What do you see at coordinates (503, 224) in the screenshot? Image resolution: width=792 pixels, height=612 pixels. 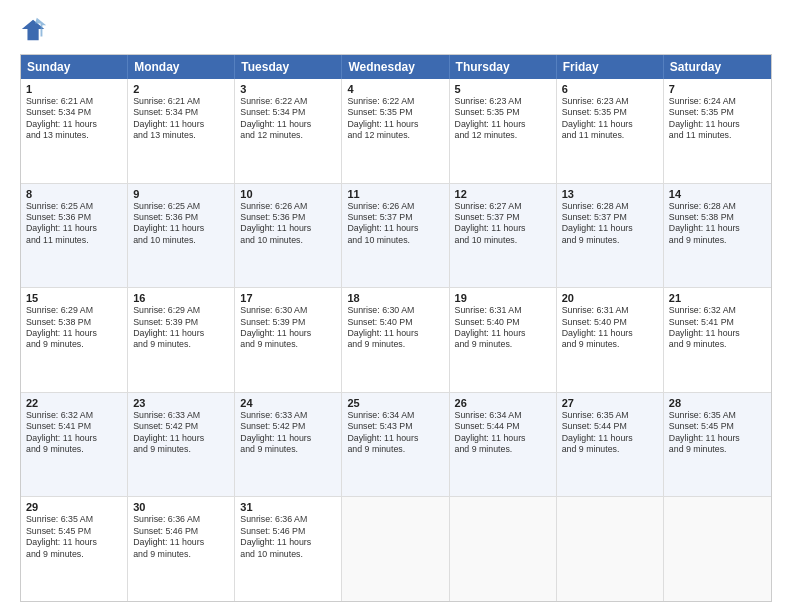 I see `cell-info: Sunrise: 6:27 AMSunset: 5:37 PMDaylight:…` at bounding box center [503, 224].